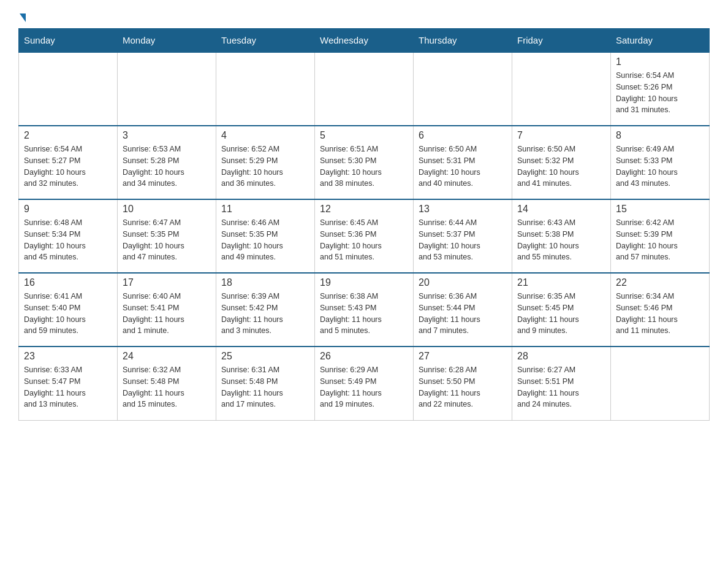 This screenshot has height=563, width=728. Describe the element at coordinates (364, 240) in the screenshot. I see `day-info: Sunrise: 6:45 AM Sunset: 5:36 PM Dayligh…` at that location.